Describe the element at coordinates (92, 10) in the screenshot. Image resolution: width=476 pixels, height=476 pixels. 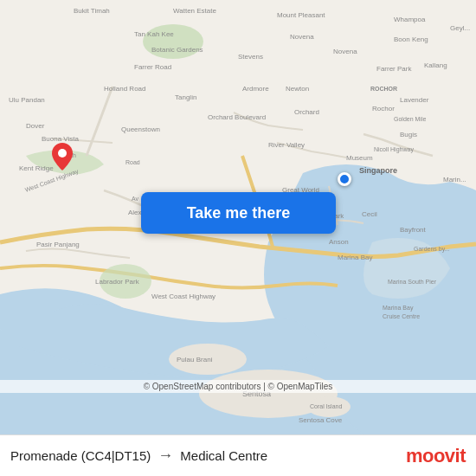
I see `svg-text: Bukit Timah` at that location.